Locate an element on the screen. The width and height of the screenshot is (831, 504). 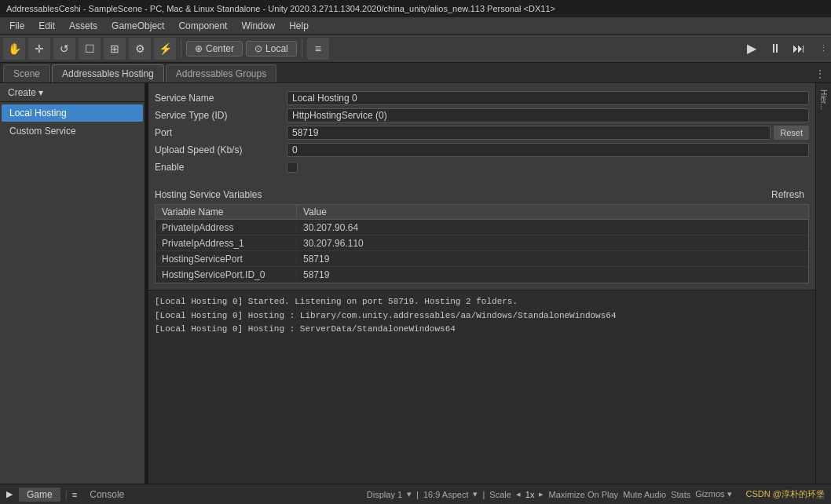
tab-addressables-groups-label: Addressables Groups is located at coordinates (221, 74).